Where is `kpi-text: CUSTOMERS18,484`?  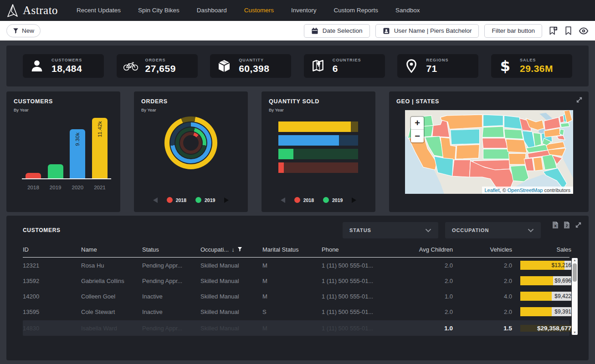
kpi-text: CUSTOMERS18,484 is located at coordinates (67, 66).